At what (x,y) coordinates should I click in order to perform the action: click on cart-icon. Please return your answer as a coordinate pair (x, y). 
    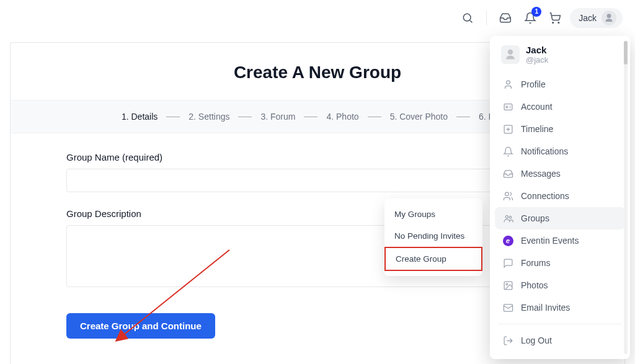
    Looking at the image, I should click on (555, 18).